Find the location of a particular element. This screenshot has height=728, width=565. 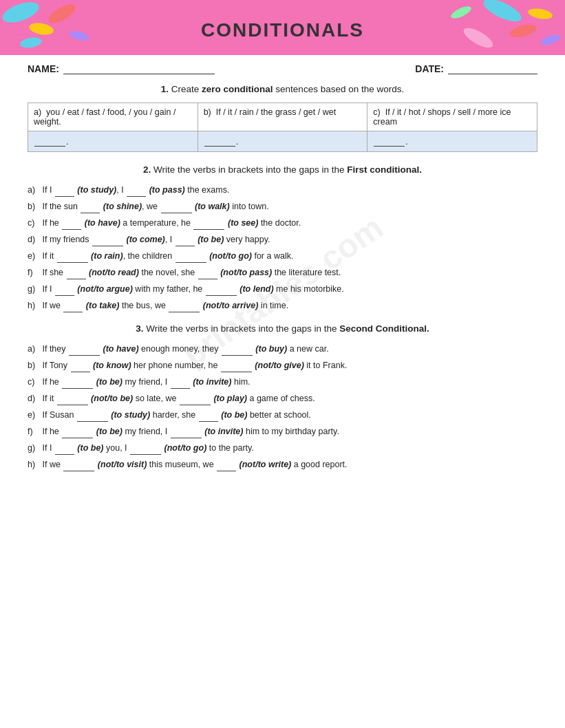

name-field: NAME: is located at coordinates (121, 69).